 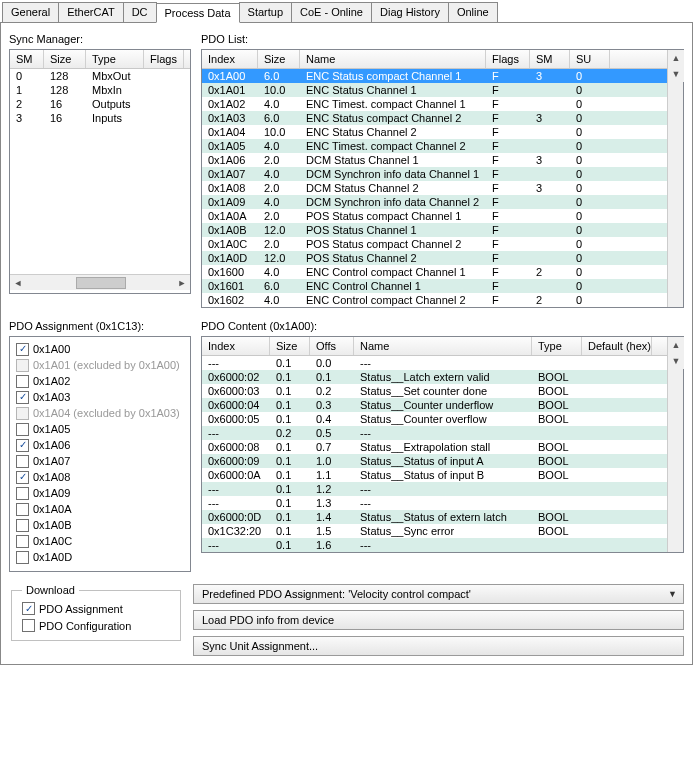 I want to click on table-row: ---0.20.5---, so click(x=434, y=433).